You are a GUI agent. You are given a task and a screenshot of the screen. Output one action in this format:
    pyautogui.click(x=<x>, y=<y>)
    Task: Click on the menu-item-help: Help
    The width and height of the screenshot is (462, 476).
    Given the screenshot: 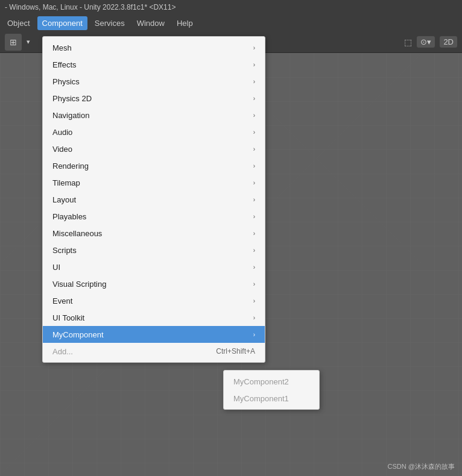 What is the action you would take?
    pyautogui.click(x=185, y=23)
    